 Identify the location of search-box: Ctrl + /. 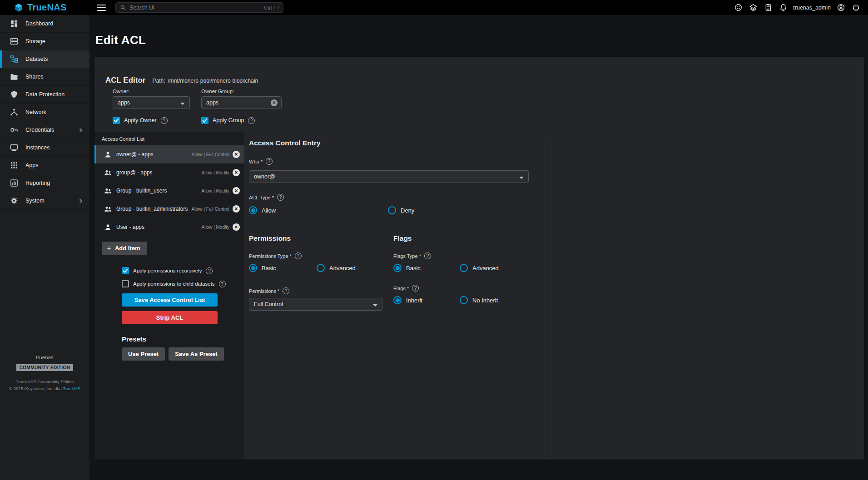
(199, 7).